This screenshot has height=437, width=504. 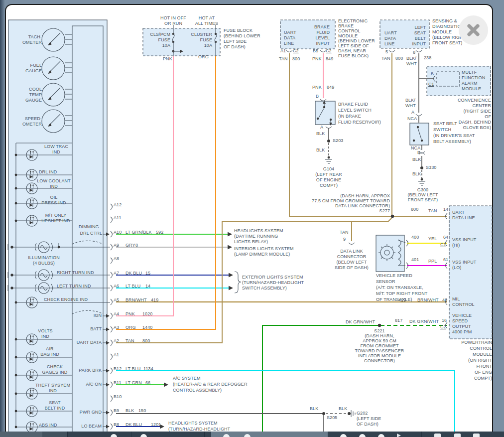 What do you see at coordinates (283, 59) in the screenshot?
I see `ebcm-w1: TAN` at bounding box center [283, 59].